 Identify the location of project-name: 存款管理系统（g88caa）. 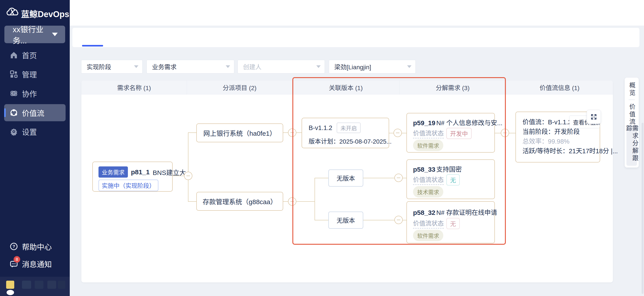
(240, 201).